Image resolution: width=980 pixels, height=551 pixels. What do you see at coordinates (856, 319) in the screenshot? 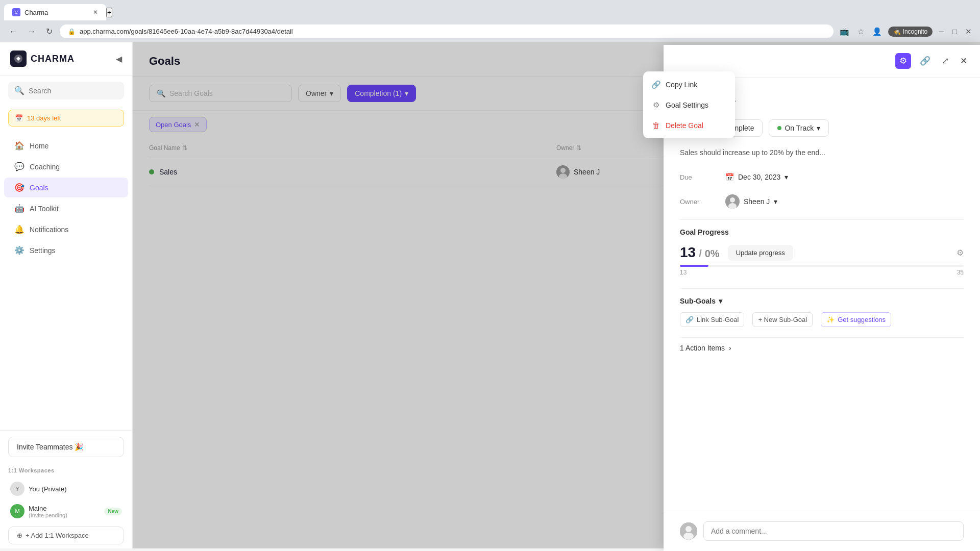
I see `get-suggestions-button: ✨ Get suggestions` at bounding box center [856, 319].